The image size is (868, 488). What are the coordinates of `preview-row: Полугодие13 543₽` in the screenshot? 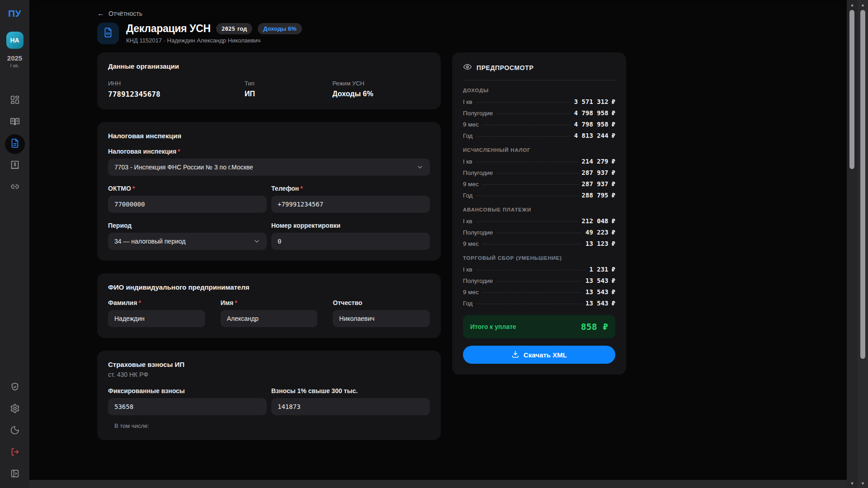 It's located at (539, 281).